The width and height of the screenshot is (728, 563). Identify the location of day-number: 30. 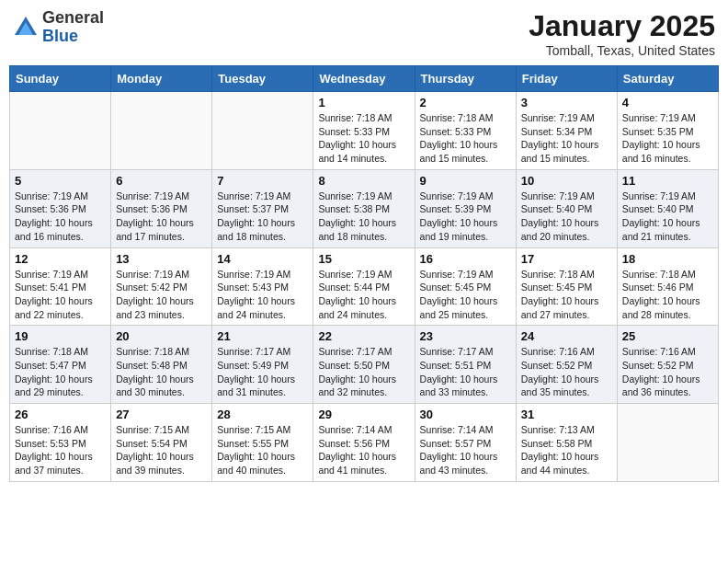
(465, 414).